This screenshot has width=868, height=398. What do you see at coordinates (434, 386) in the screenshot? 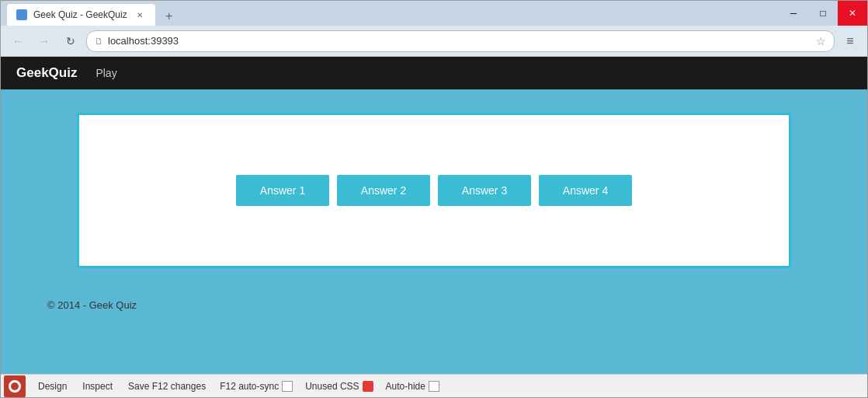
I see `devtools-bar: Design Inspect Save F12 changes F12 auto…` at bounding box center [434, 386].